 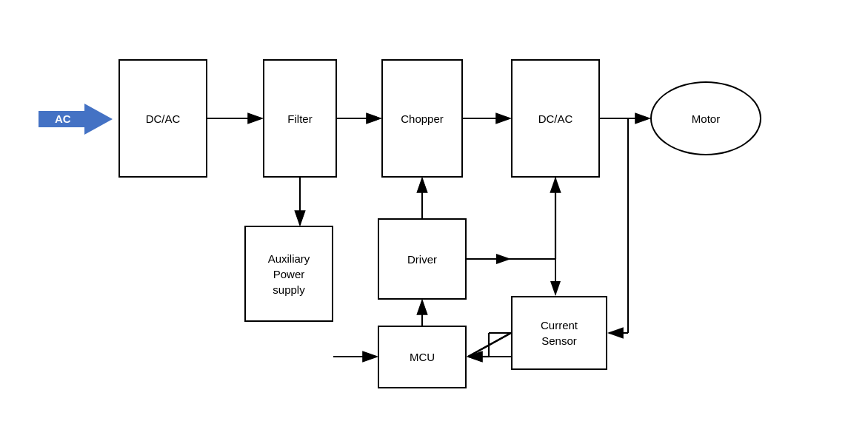 I want to click on block-motor-label: Motor, so click(x=706, y=118).